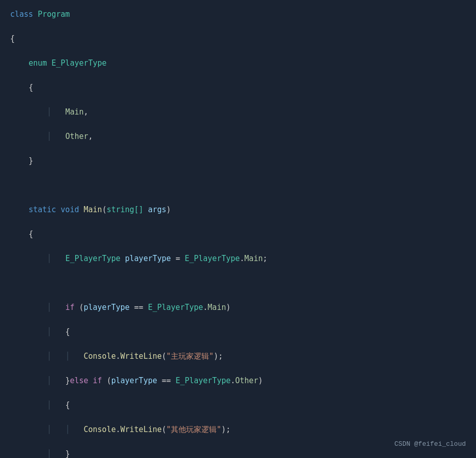 The width and height of the screenshot is (476, 458). What do you see at coordinates (67, 356) in the screenshot?
I see `guide-7: │` at bounding box center [67, 356].